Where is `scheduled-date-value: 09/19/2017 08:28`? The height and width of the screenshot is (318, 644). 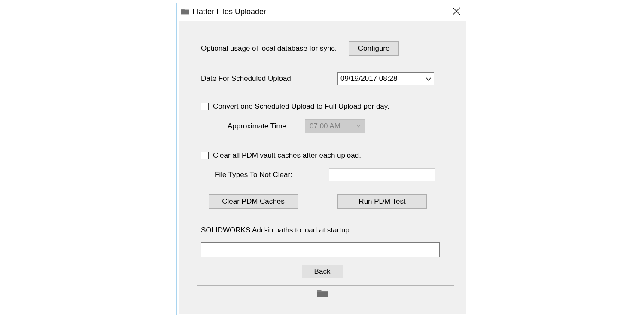 scheduled-date-value: 09/19/2017 08:28 is located at coordinates (369, 79).